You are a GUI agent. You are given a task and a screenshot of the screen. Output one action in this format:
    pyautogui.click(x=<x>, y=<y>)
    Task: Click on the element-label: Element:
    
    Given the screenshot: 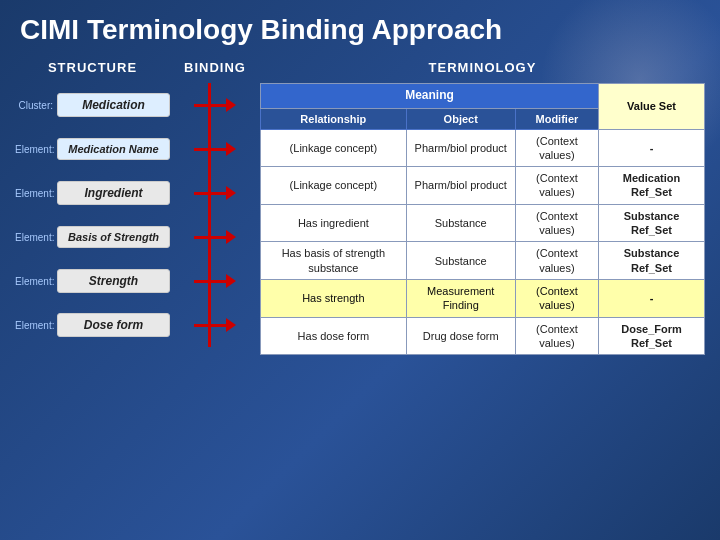 What is the action you would take?
    pyautogui.click(x=36, y=150)
    